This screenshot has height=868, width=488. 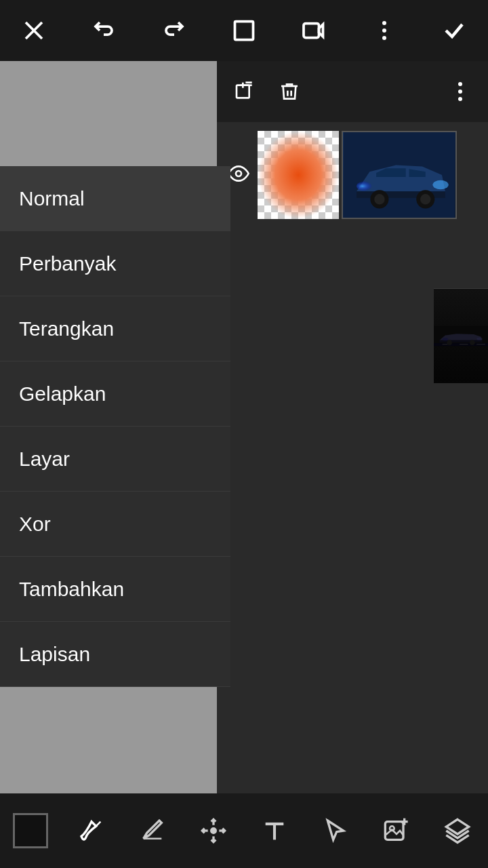 I want to click on blend-gelapkan: Gelapkan, so click(x=115, y=394).